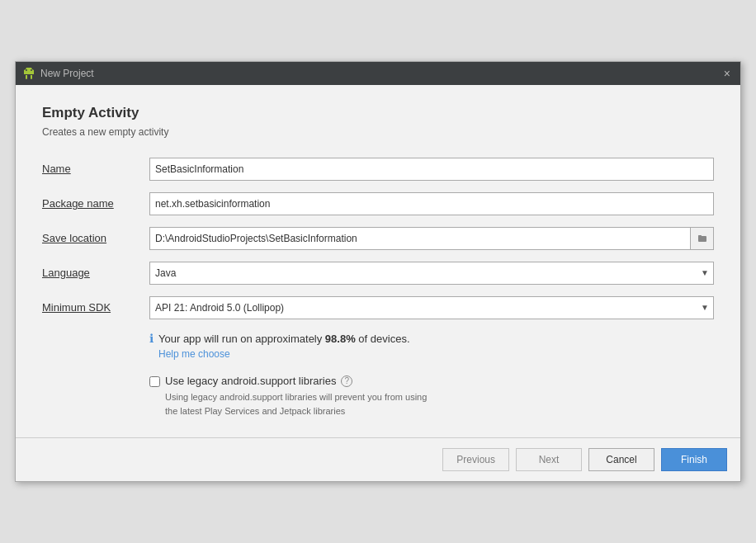 The image size is (756, 543). What do you see at coordinates (432, 238) in the screenshot?
I see `save-location-input-wrapper` at bounding box center [432, 238].